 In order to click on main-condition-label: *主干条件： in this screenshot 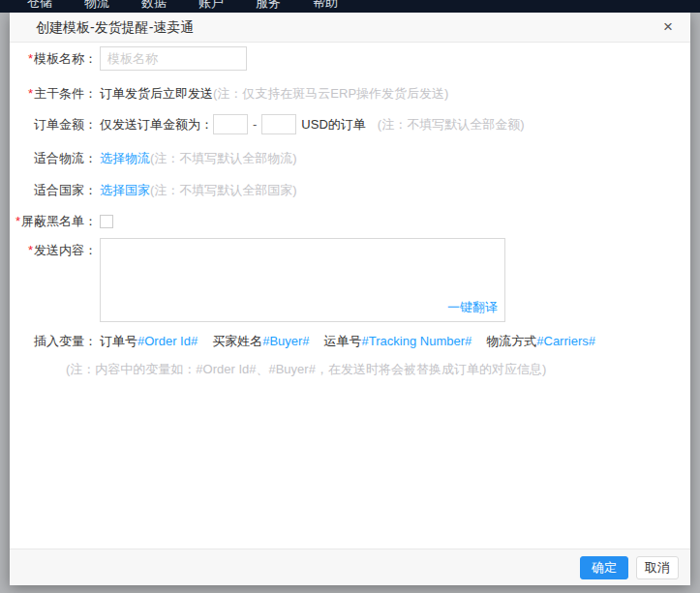, I will do `click(53, 94)`.